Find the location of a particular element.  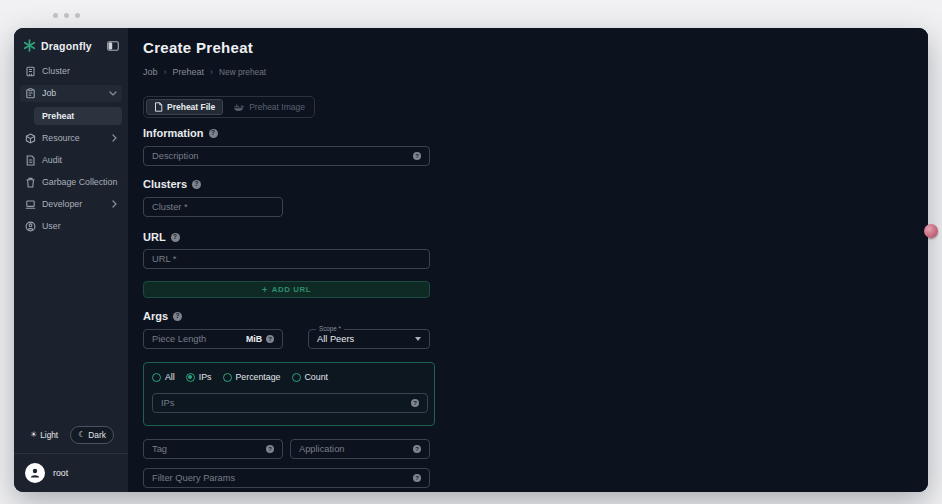

radio-count: Count is located at coordinates (310, 377).